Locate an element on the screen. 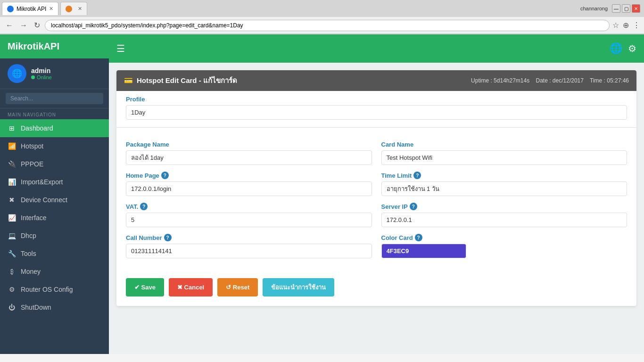 The image size is (644, 362). form-col-card-name: Card Name is located at coordinates (504, 156).